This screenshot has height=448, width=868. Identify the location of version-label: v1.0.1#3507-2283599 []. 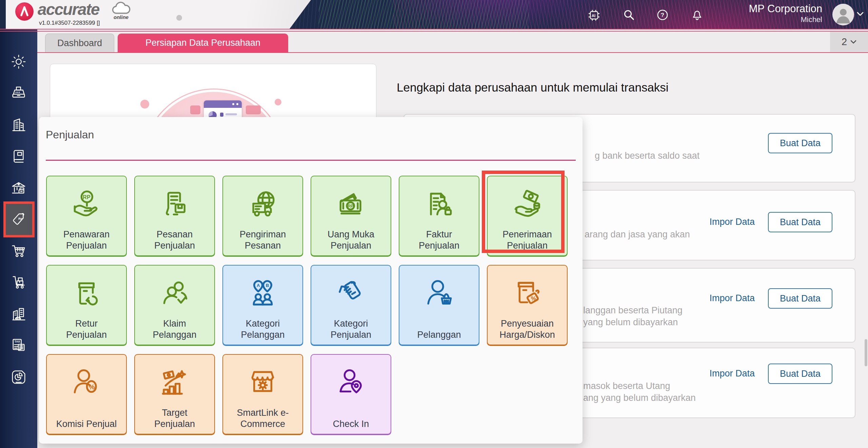
(70, 23).